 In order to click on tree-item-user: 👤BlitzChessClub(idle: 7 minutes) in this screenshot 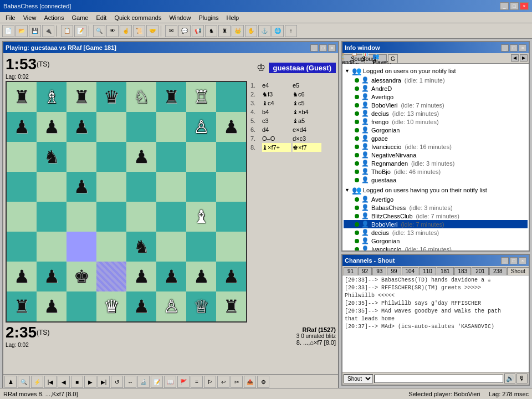, I will do `click(436, 216)`.